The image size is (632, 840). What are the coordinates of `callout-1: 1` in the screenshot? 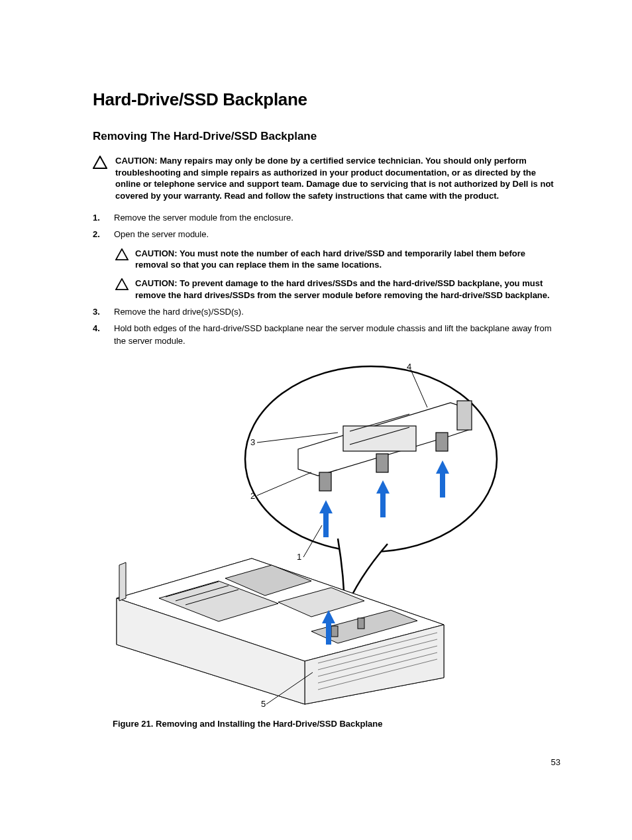 It's located at (299, 556).